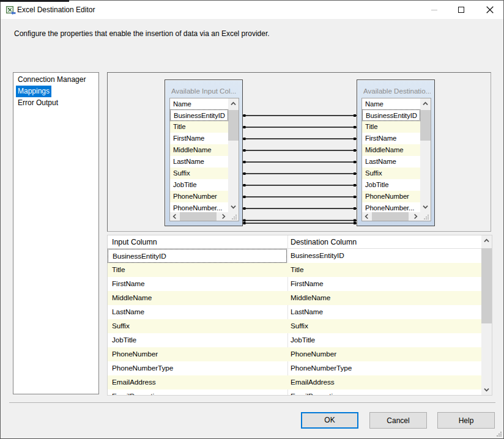  What do you see at coordinates (56, 103) in the screenshot?
I see `nav-item-error-output: Error Output` at bounding box center [56, 103].